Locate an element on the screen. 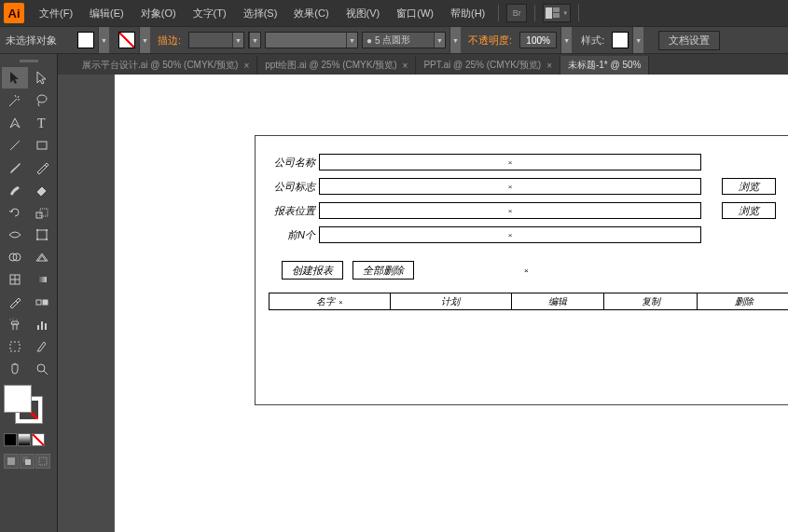  none-mode is located at coordinates (38, 440).